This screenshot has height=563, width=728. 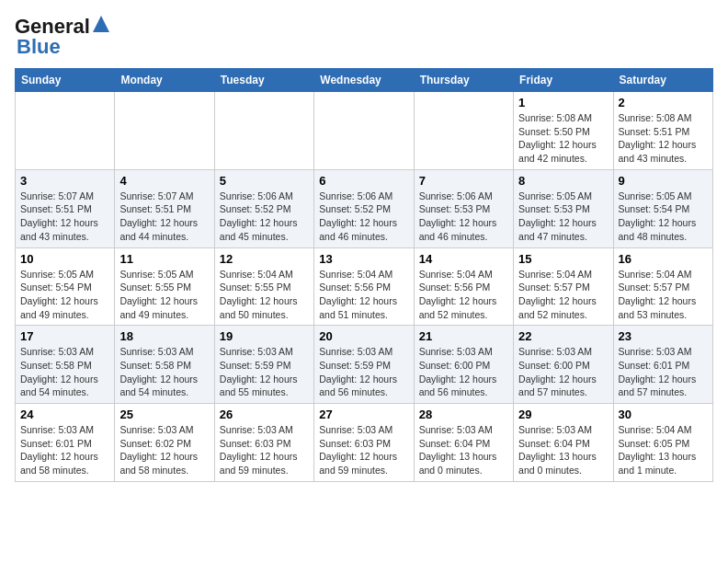 What do you see at coordinates (563, 81) in the screenshot?
I see `weekday-header-friday: Friday` at bounding box center [563, 81].